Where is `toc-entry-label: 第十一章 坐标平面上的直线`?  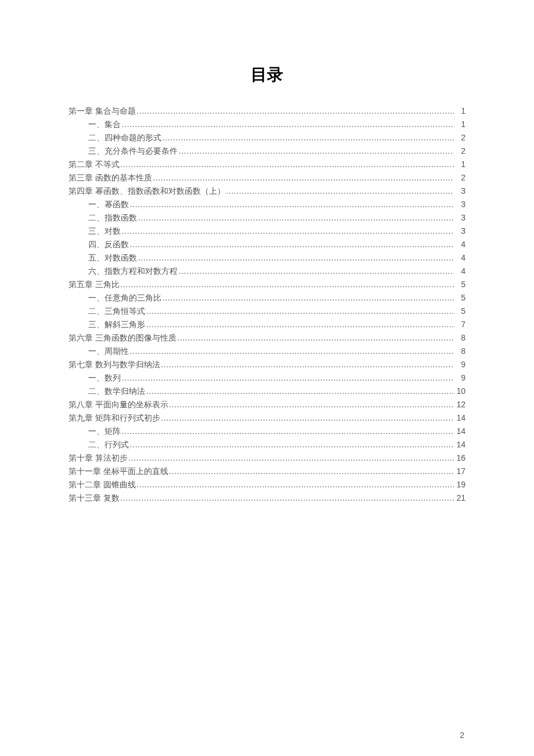 toc-entry-label: 第十一章 坐标平面上的直线 is located at coordinates (118, 471).